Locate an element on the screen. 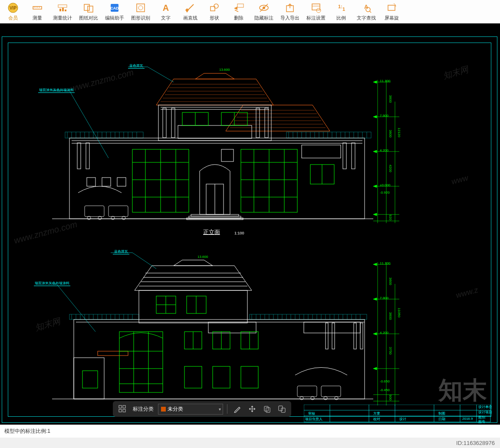 The height and width of the screenshot is (448, 500). measure-icon is located at coordinates (37, 8).